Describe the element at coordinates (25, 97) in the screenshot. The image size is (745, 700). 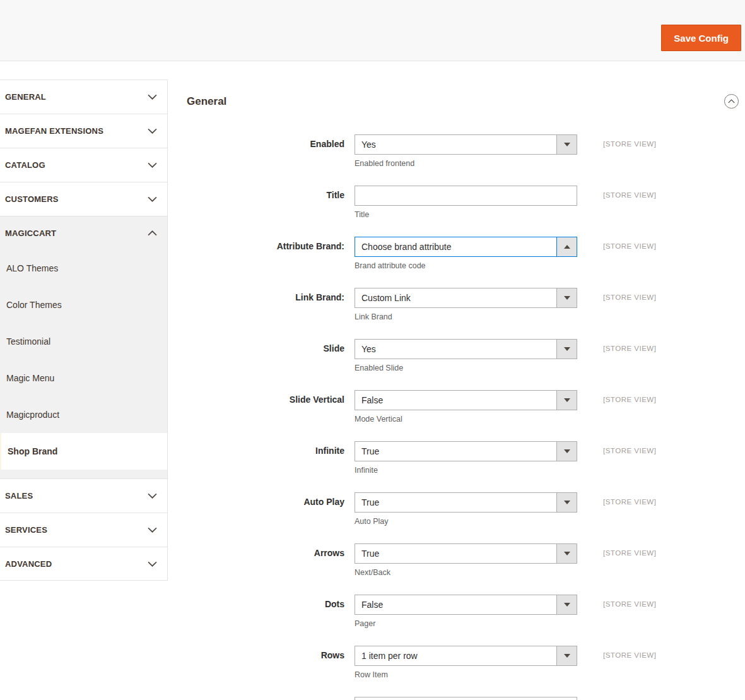
I see `sidebar-section-label: GENERAL` at that location.